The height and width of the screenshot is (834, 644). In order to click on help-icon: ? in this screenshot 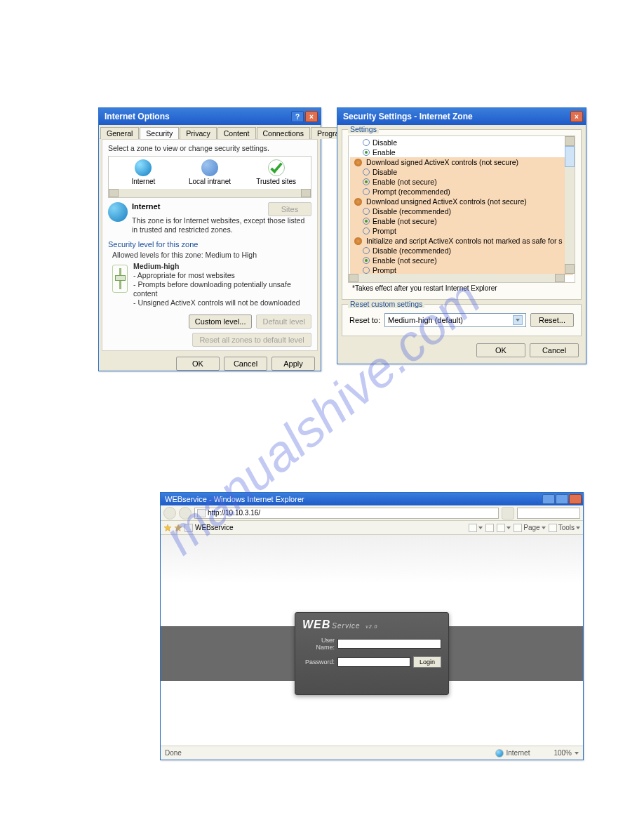, I will do `click(297, 117)`.